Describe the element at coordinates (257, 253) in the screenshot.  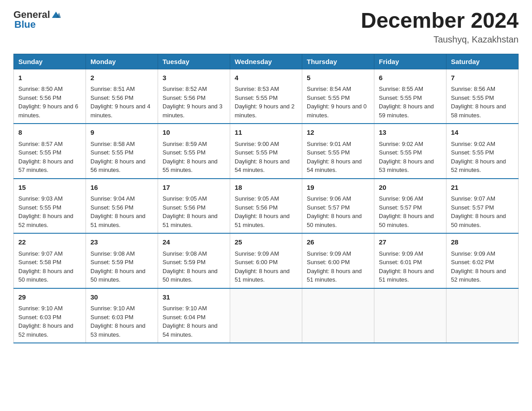
I see `day-sunrise: Sunrise: 9:09 AM` at that location.